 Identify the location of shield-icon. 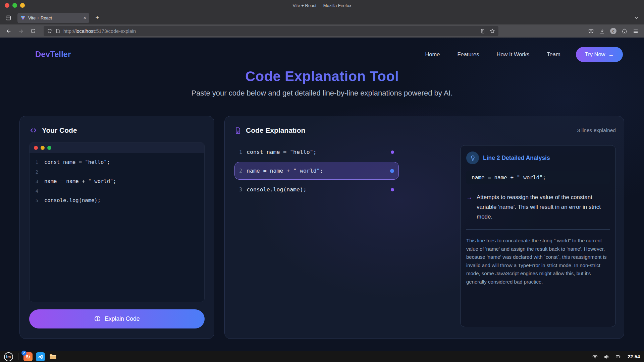
(50, 31).